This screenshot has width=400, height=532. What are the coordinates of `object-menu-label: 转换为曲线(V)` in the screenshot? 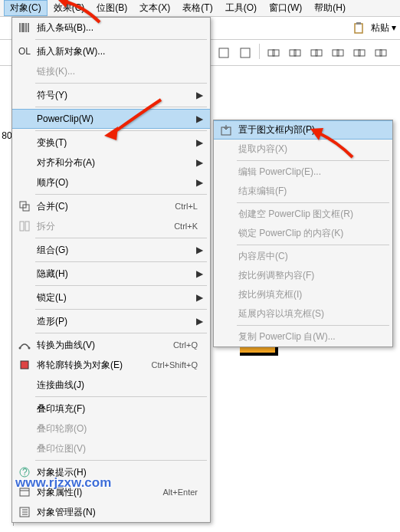 It's located at (103, 345).